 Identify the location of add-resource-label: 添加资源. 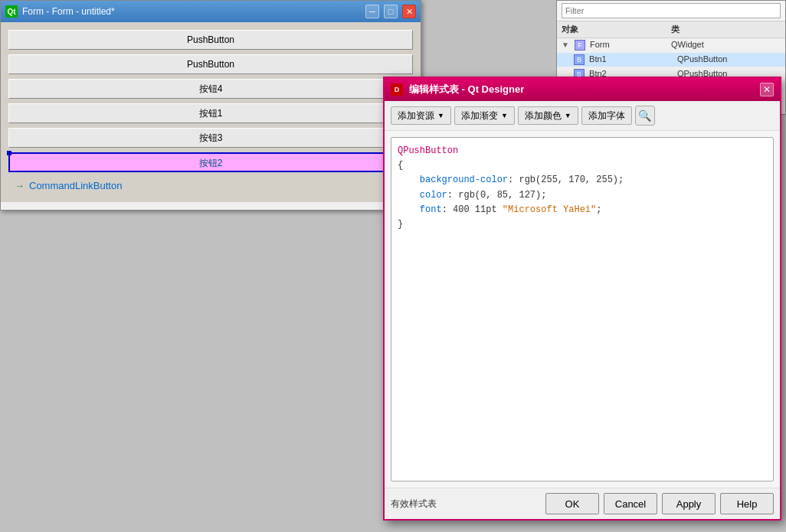
(416, 116).